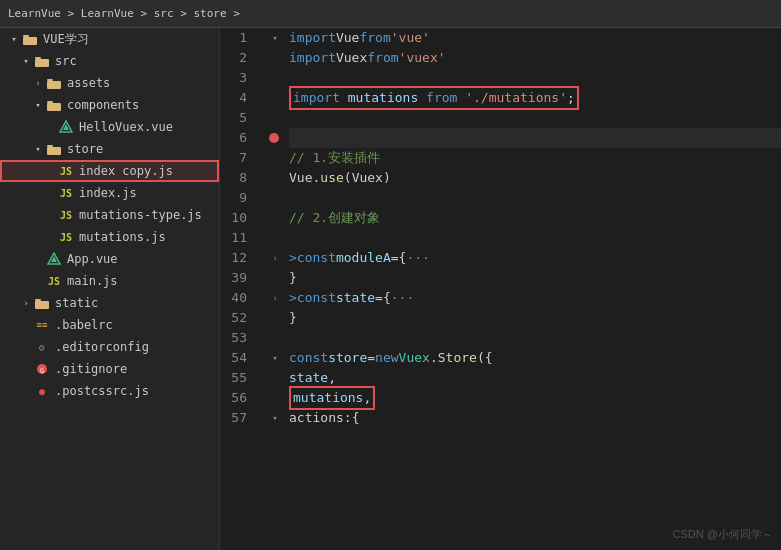  Describe the element at coordinates (238, 358) in the screenshot. I see `line-number: 54` at that location.